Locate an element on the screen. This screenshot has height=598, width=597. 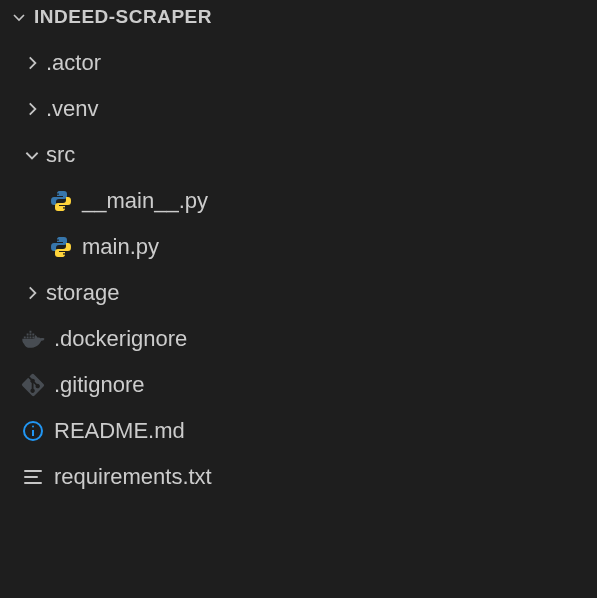
file-readme: README.md is located at coordinates (298, 431).